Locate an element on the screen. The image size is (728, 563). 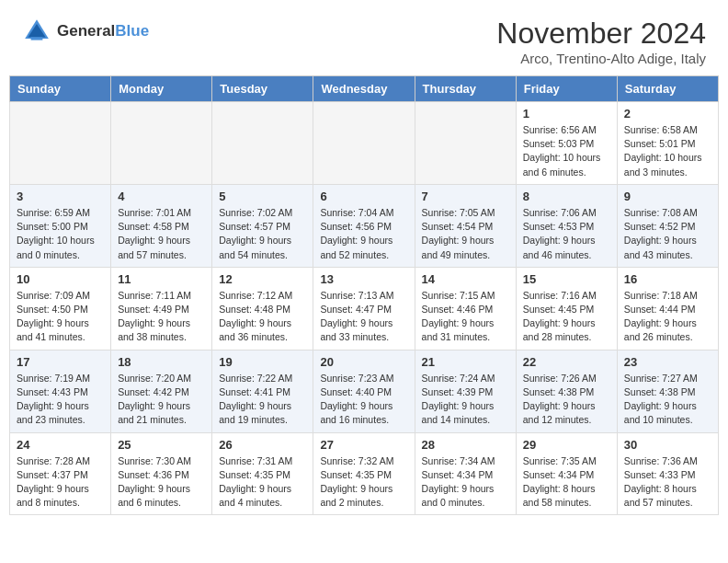
calendar-cell: 7Sunrise: 7:05 AMSunset: 4:54 PMDaylight… is located at coordinates (465, 225).